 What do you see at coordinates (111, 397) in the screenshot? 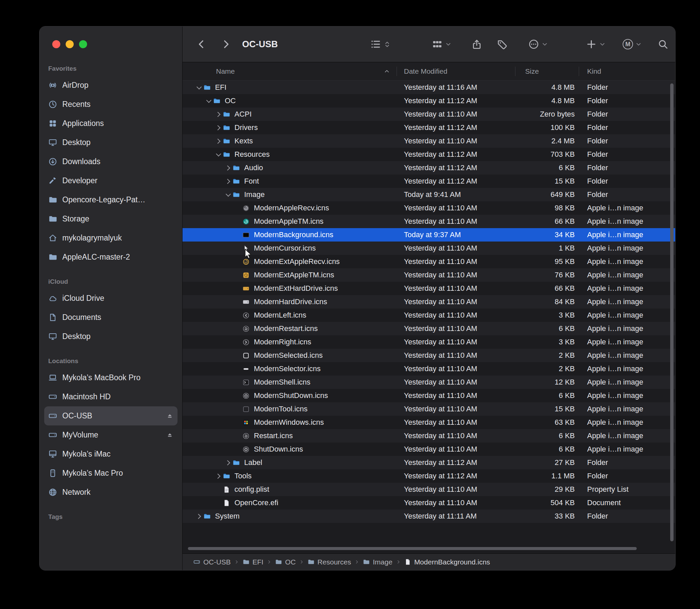
I see `sidebar-item-macintosh-hd: Macintosh HD` at bounding box center [111, 397].